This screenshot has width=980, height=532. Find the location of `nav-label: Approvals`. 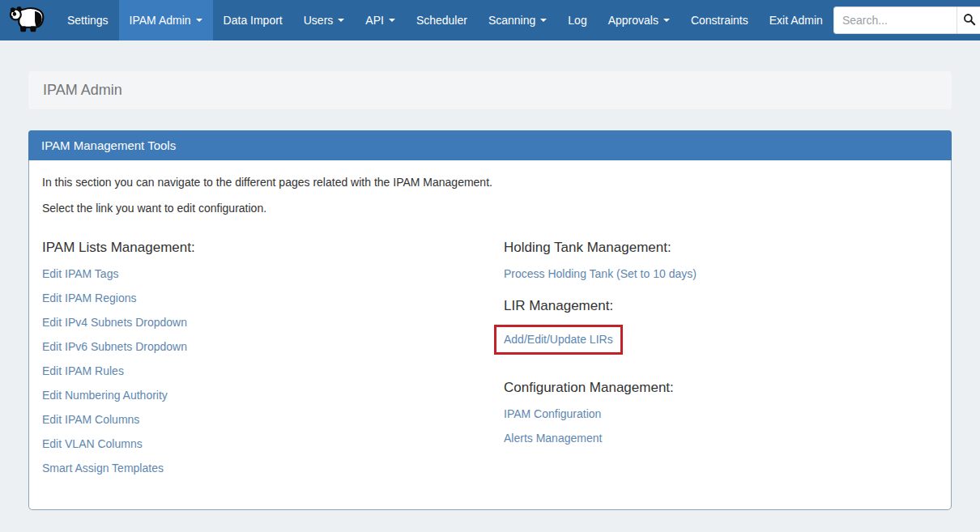

nav-label: Approvals is located at coordinates (633, 20).